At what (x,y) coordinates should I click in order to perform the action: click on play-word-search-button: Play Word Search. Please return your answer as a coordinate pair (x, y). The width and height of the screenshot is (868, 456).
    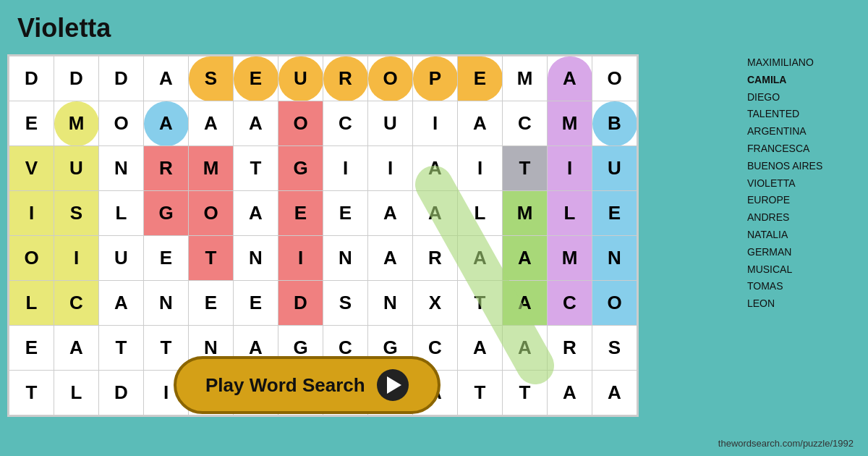
    Looking at the image, I should click on (307, 385).